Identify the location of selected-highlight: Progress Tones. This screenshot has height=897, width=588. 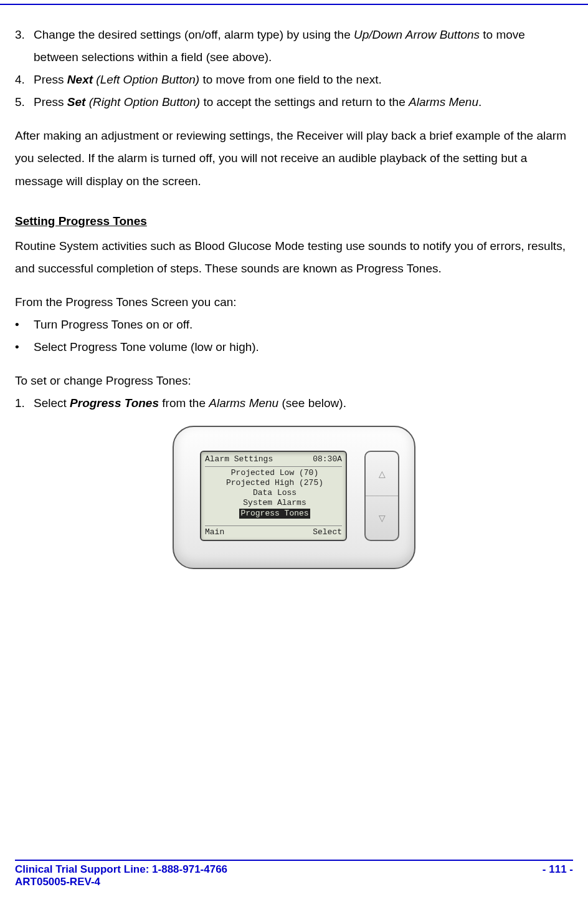
(274, 514).